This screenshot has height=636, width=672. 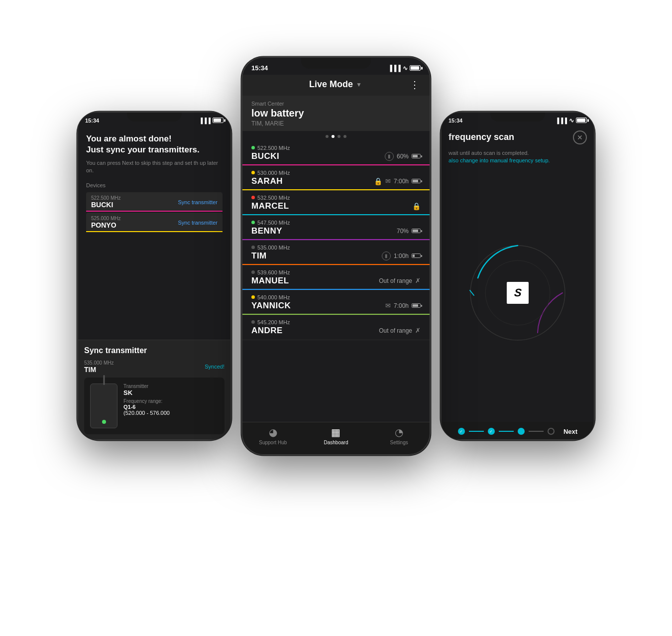 I want to click on sarah-mute-icon: ✉, so click(x=388, y=181).